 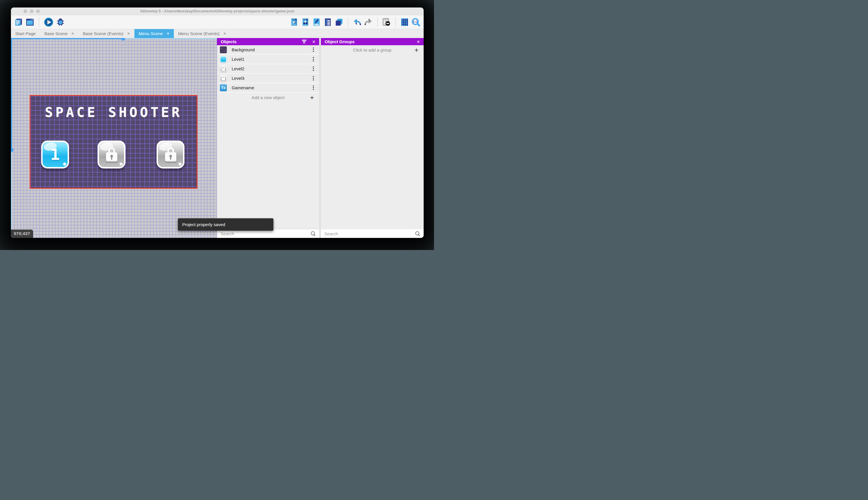 What do you see at coordinates (19, 22) in the screenshot?
I see `project-manager-icon` at bounding box center [19, 22].